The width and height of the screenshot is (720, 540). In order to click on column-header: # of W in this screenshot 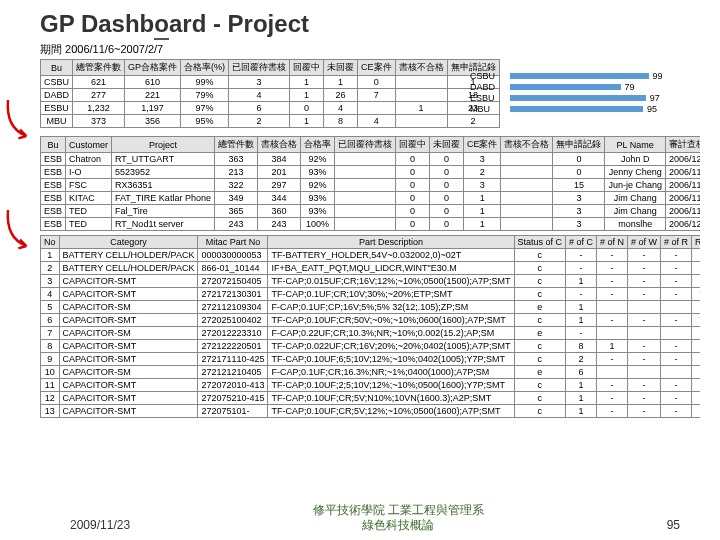, I will do `click(644, 242)`.